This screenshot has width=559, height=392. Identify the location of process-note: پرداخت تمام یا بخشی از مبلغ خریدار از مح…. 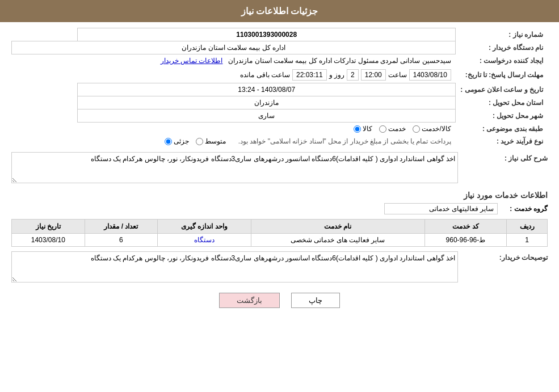
(345, 141).